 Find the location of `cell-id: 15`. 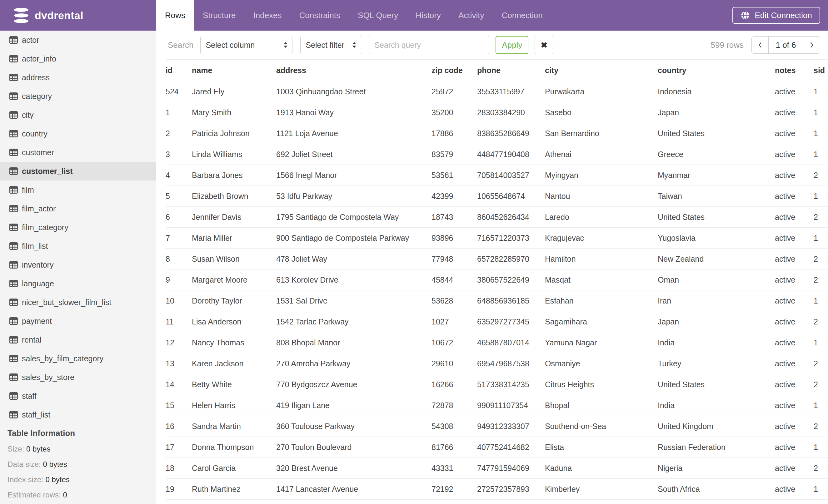

cell-id: 15 is located at coordinates (179, 406).